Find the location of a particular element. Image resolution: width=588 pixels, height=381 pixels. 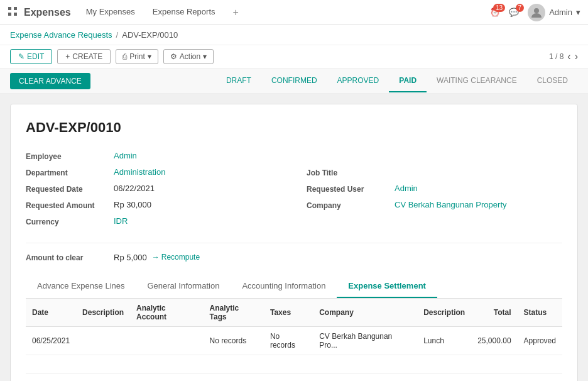

col-analytic-tags: Analytic Tags is located at coordinates (234, 313).